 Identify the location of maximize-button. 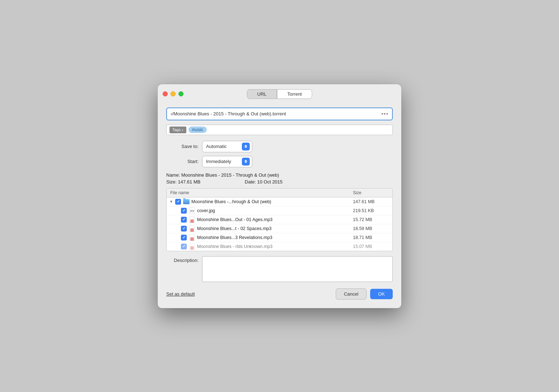
(181, 94).